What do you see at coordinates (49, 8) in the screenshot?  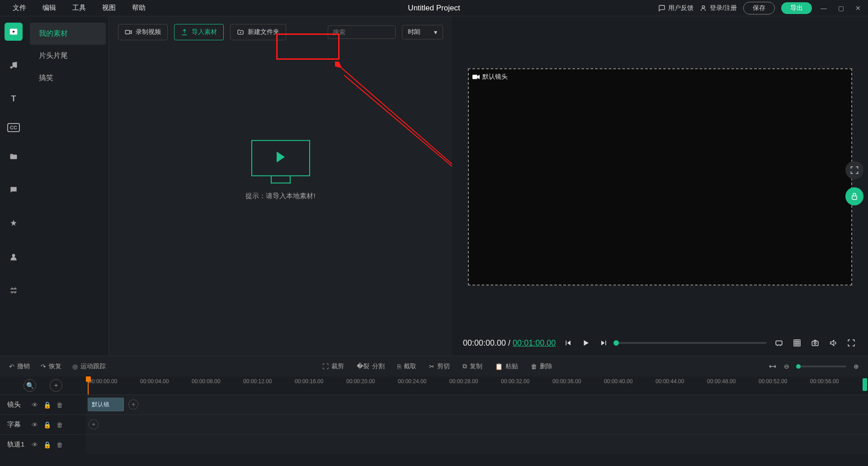 I see `menu-edit: 编辑` at bounding box center [49, 8].